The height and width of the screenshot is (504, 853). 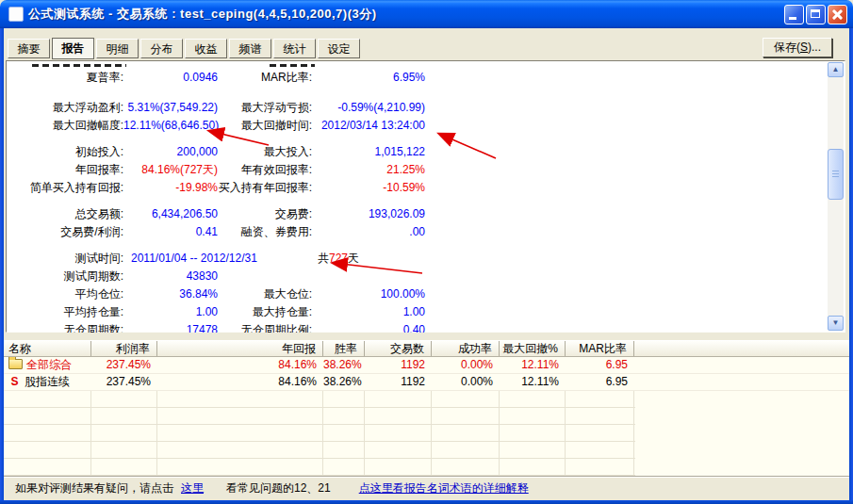 I want to click on cell: 237.45%, so click(x=124, y=366).